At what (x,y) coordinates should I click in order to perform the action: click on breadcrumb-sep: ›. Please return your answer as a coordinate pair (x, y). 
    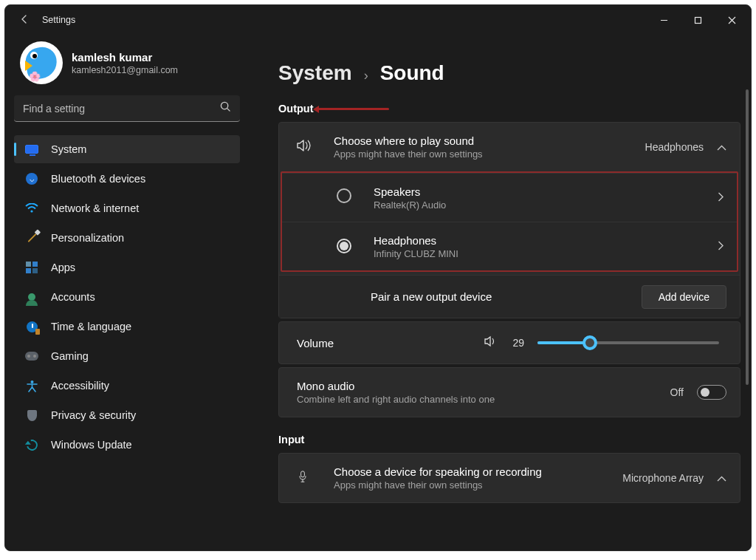
    Looking at the image, I should click on (366, 75).